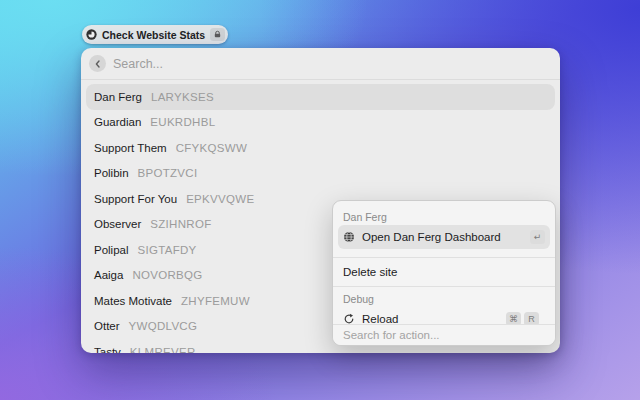 The height and width of the screenshot is (400, 640). I want to click on site-code: EPKVVQWE, so click(220, 199).